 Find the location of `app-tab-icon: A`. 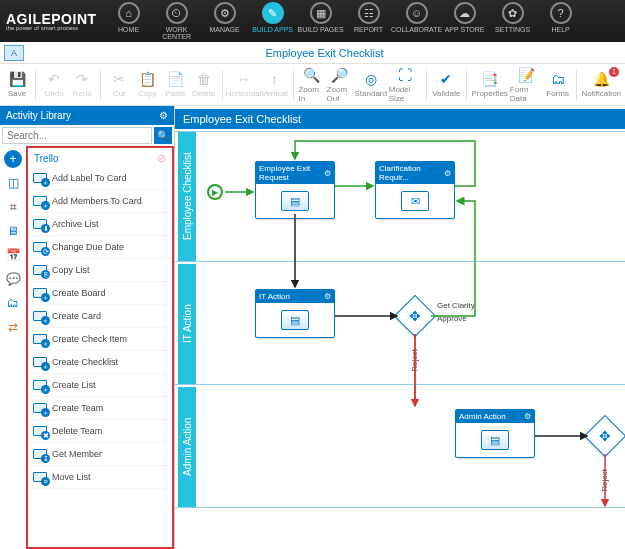

app-tab-icon: A is located at coordinates (14, 53).